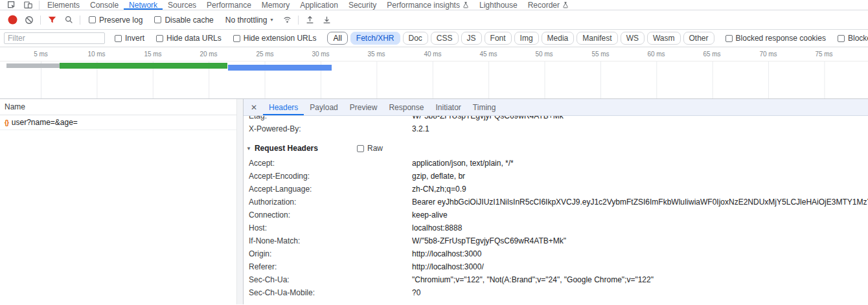 Image resolution: width=868 pixels, height=305 pixels. Describe the element at coordinates (6, 123) in the screenshot. I see `json-file-icon: {}` at that location.